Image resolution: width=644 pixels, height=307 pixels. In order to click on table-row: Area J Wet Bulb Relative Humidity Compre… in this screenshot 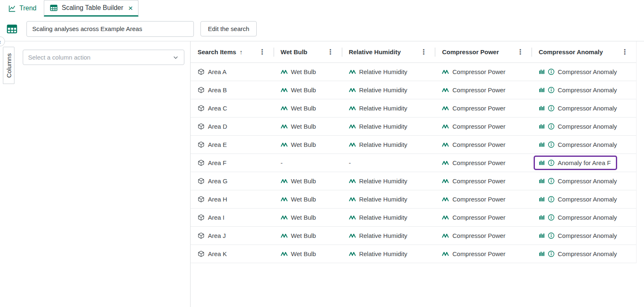, I will do `click(413, 236)`.